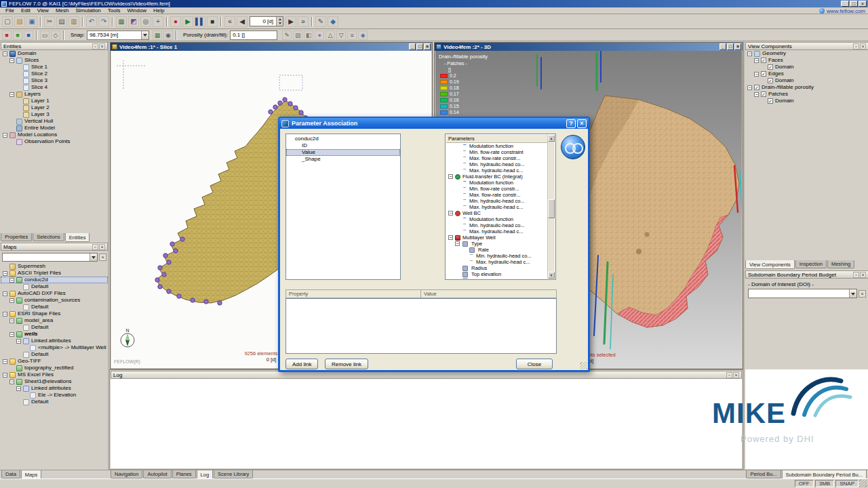  Describe the element at coordinates (54, 67) in the screenshot. I see `tree-item-slice-1: Slice 1` at that location.